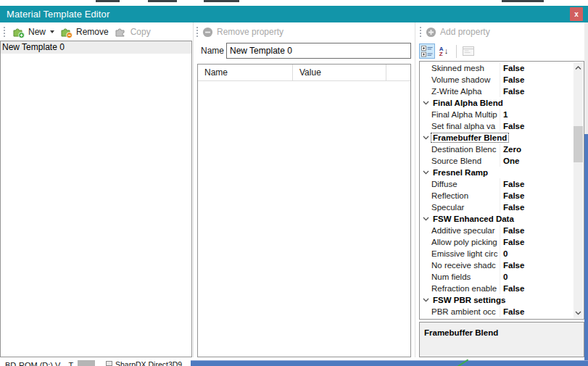 This screenshot has width=588, height=366. What do you see at coordinates (579, 68) in the screenshot?
I see `scroll-up-icon` at bounding box center [579, 68].